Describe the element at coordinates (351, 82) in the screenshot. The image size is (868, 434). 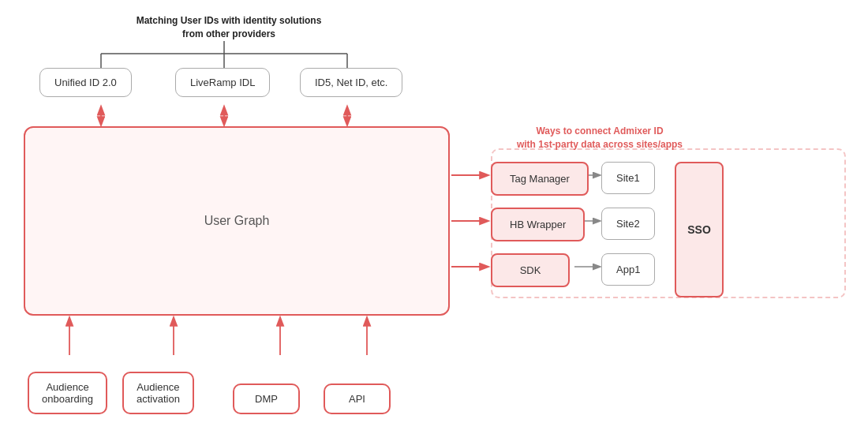
I see `provider-id5: ID5, Net ID, etc.` at that location.